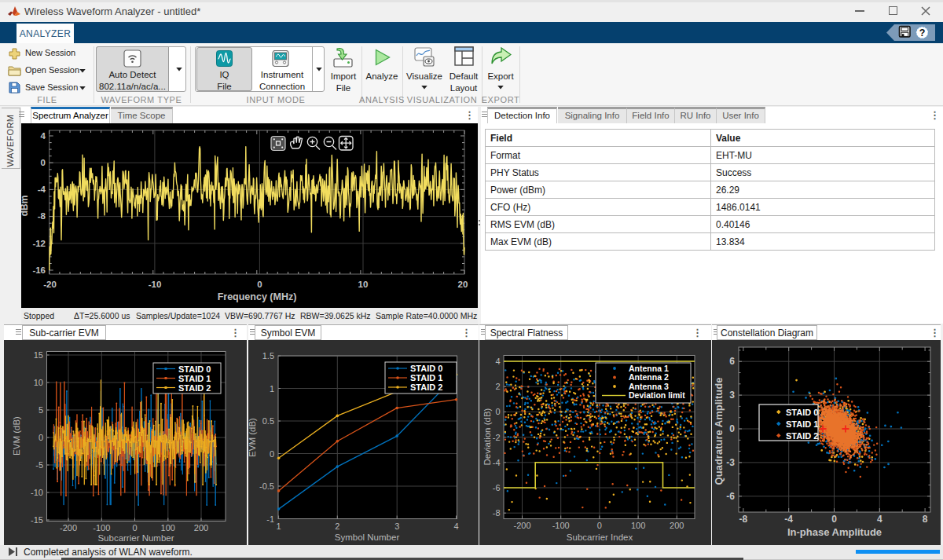  I want to click on svg-text: Antenna 3, so click(649, 386).